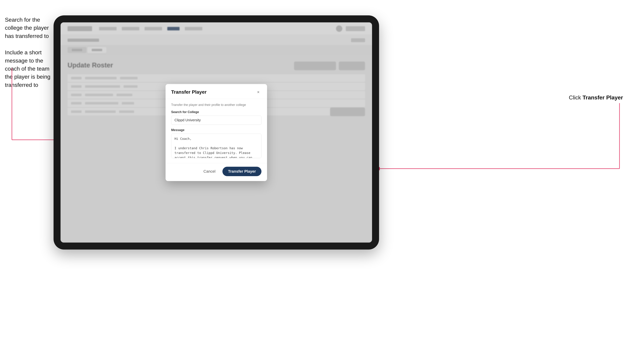 The height and width of the screenshot is (346, 644). Describe the element at coordinates (216, 130) in the screenshot. I see `message-label: Message` at that location.